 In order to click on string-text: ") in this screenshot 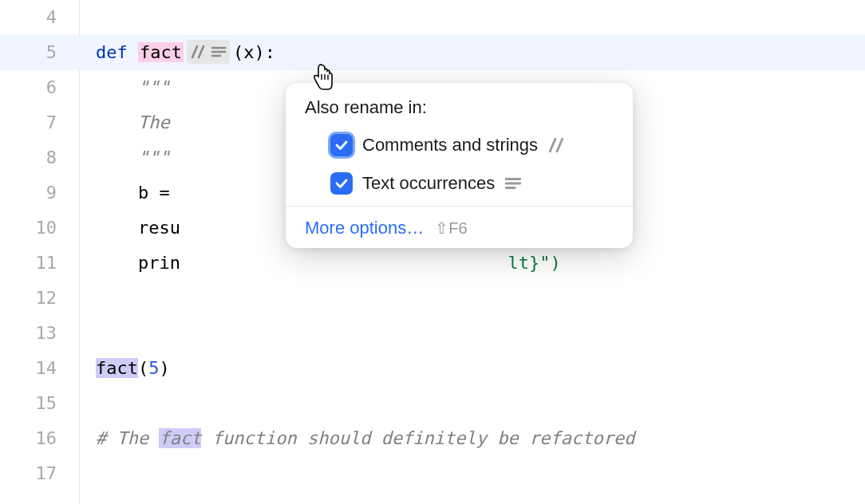, I will do `click(551, 263)`.